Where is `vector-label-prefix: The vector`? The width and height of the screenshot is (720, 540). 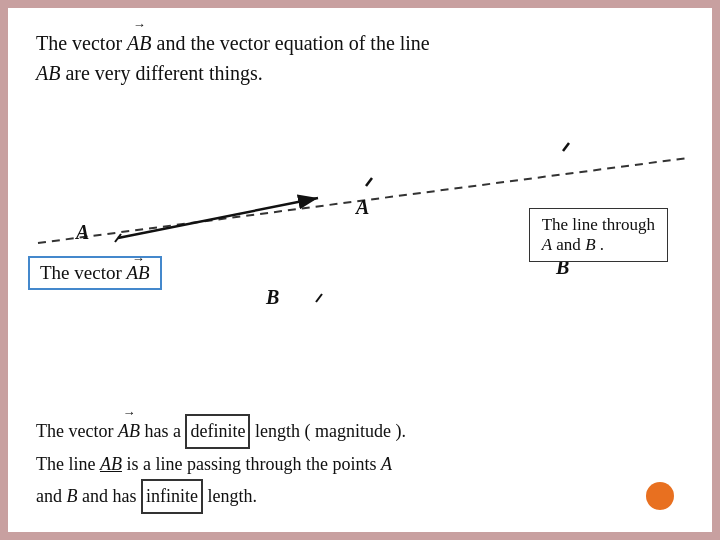
vector-label-prefix: The vector is located at coordinates (84, 272).